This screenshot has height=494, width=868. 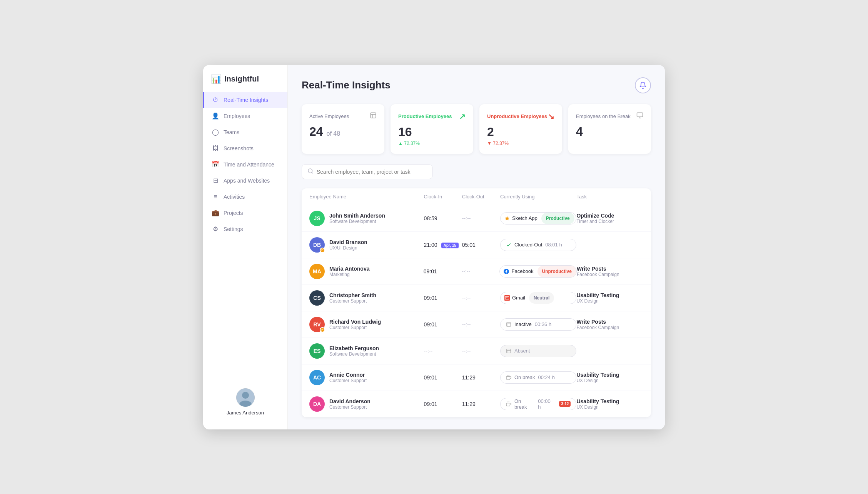 I want to click on onbreak-badge: On break 00:00 h 3:12, so click(x=538, y=404).